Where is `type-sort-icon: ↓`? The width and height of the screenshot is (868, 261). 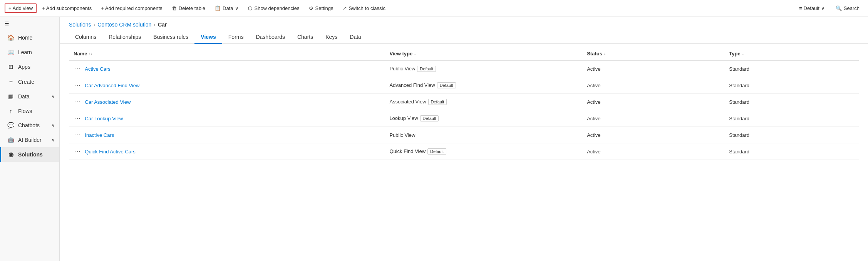 type-sort-icon: ↓ is located at coordinates (743, 54).